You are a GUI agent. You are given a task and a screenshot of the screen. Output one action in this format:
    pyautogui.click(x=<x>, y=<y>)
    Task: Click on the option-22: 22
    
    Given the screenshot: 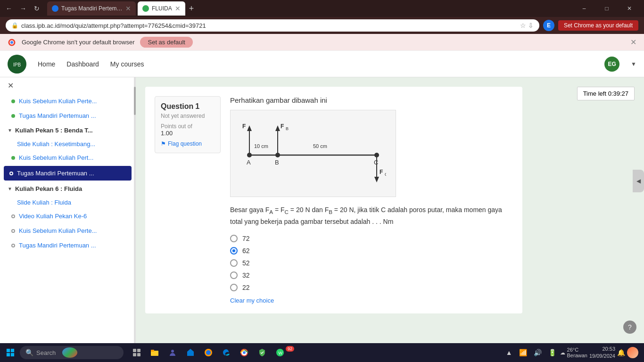 What is the action you would take?
    pyautogui.click(x=372, y=288)
    